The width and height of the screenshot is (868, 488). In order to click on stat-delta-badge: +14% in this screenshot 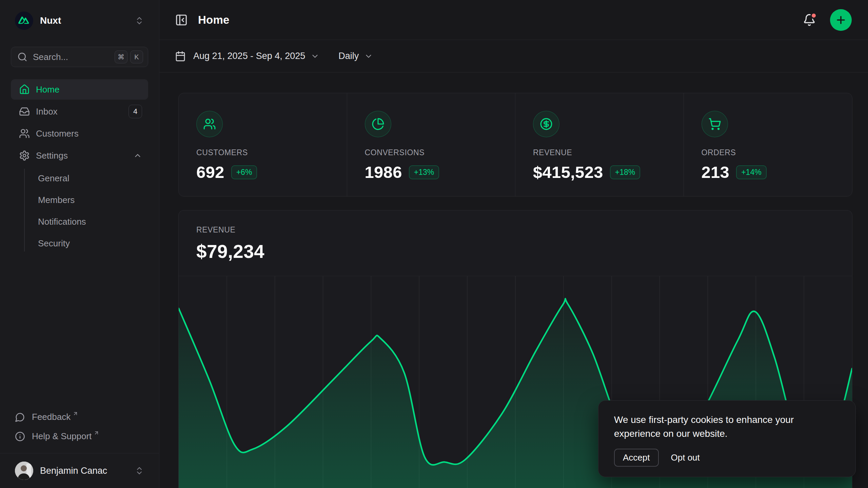, I will do `click(751, 172)`.